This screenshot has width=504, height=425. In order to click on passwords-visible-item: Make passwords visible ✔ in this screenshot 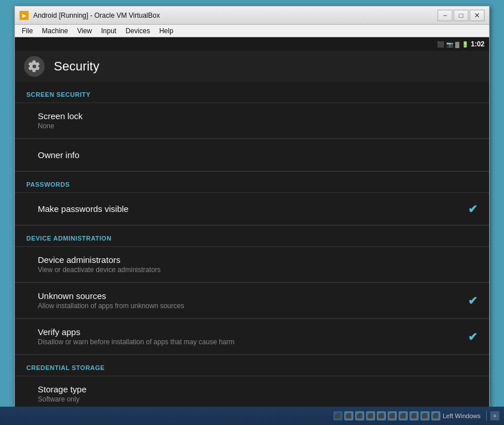, I will do `click(252, 209)`.